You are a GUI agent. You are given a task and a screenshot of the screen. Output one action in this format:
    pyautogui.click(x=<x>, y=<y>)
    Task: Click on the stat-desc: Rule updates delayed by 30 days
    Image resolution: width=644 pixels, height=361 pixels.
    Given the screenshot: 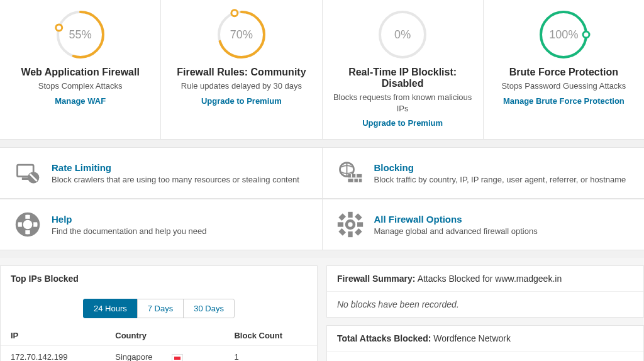 What is the action you would take?
    pyautogui.click(x=242, y=86)
    